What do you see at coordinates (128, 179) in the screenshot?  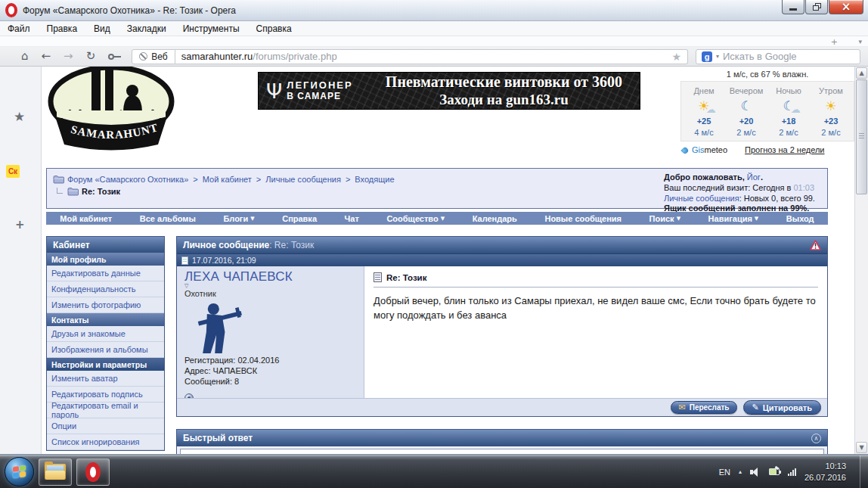 I see `breadcrumb-link: Форум «Самарского Охотника»` at bounding box center [128, 179].